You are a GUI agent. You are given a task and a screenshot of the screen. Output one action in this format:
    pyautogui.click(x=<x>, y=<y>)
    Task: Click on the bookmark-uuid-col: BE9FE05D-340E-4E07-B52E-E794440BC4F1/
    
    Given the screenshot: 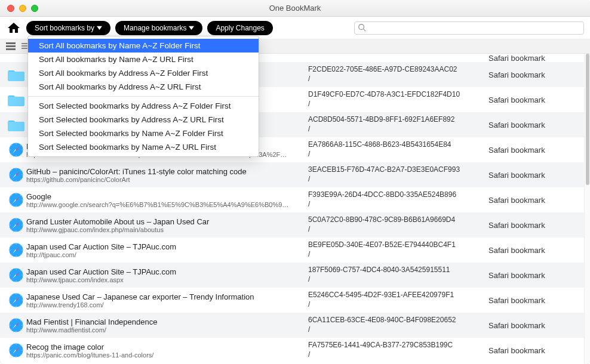 What is the action you would take?
    pyautogui.click(x=395, y=249)
    